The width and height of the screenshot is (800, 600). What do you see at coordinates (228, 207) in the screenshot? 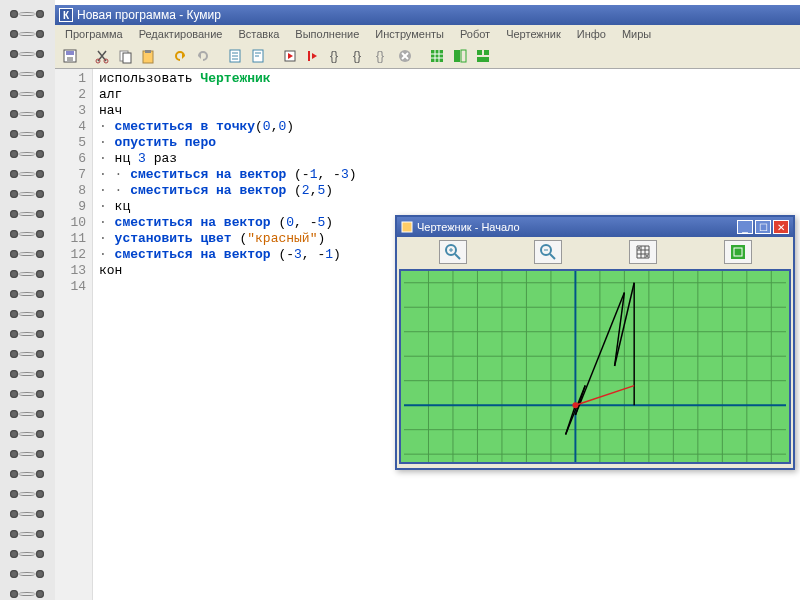
I see `code-line: · кц` at bounding box center [228, 207].